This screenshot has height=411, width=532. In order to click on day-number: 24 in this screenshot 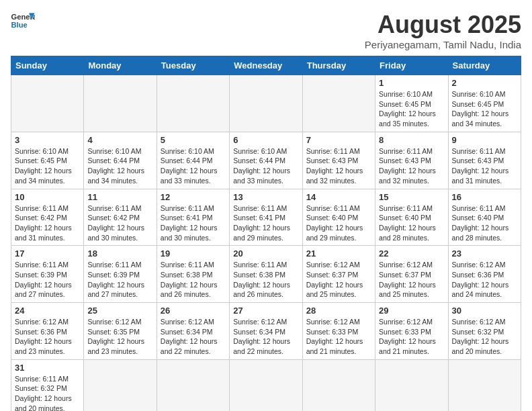, I will do `click(47, 310)`.